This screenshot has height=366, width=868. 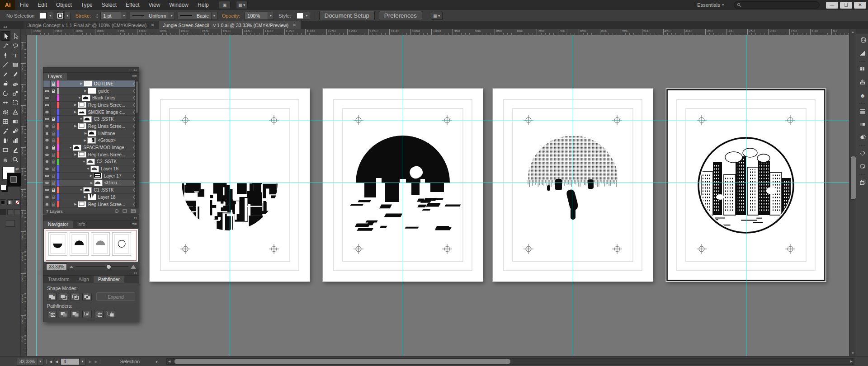 What do you see at coordinates (91, 84) in the screenshot?
I see `layer-row: ▶OUTLINE` at bounding box center [91, 84].